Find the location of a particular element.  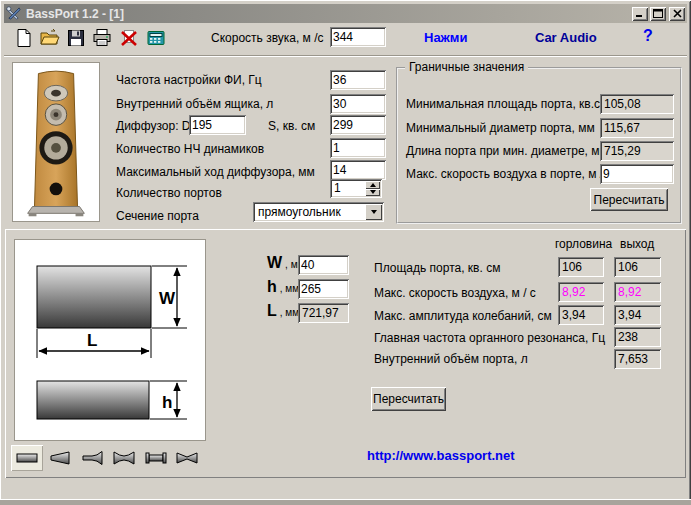

minimize-button is located at coordinates (640, 14).